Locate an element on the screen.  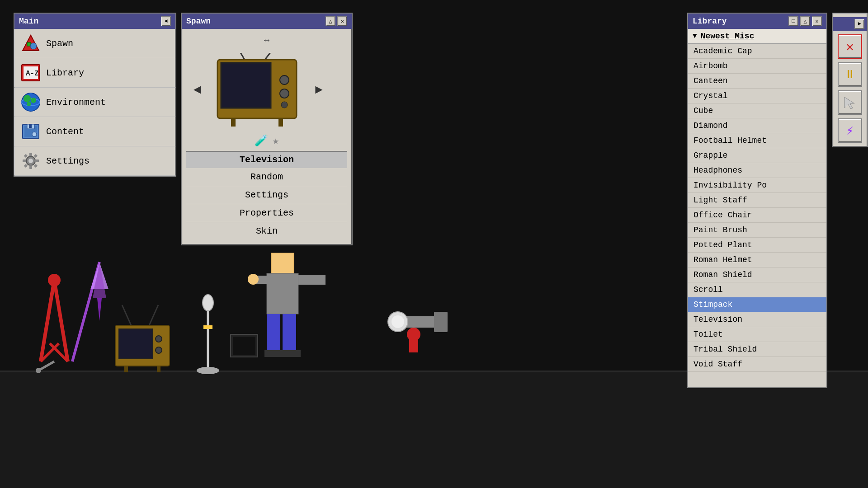
main-panel-collapse-btn: ◄ is located at coordinates (166, 21).